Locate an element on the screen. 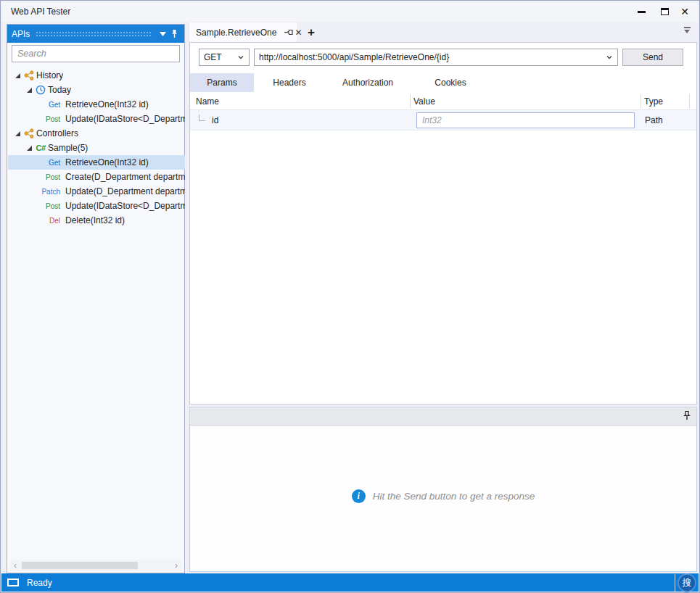 The width and height of the screenshot is (700, 593). tab-sample-retrieveone: Sample.RetrieveOne ✕ is located at coordinates (243, 32).